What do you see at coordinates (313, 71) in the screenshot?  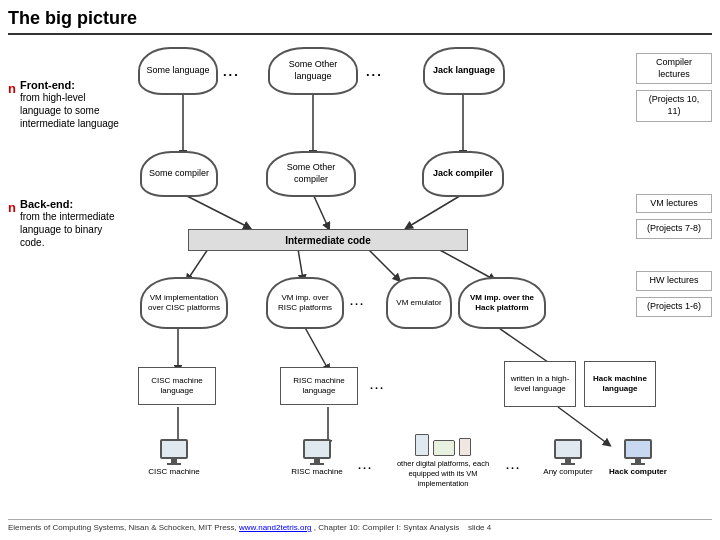 I see `some-other-language-cloud: Some Other language` at bounding box center [313, 71].